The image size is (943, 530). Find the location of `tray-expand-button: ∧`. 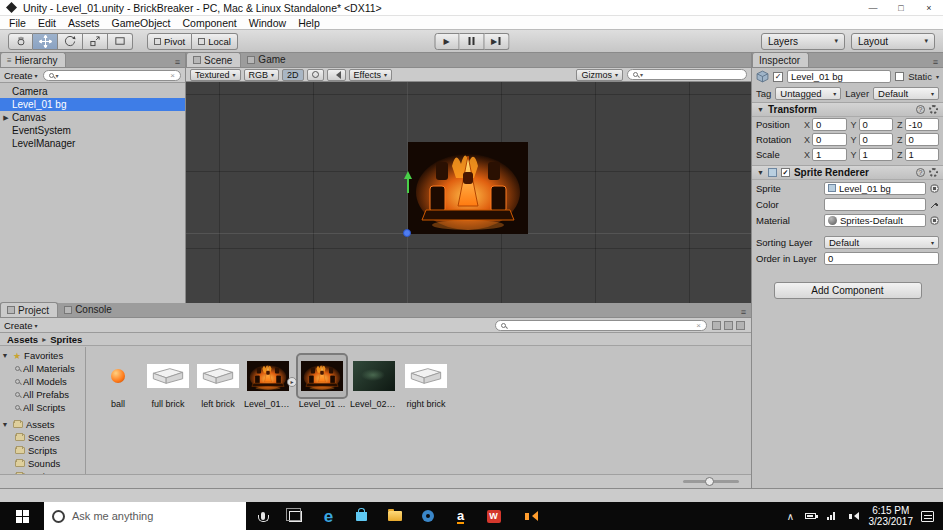

tray-expand-button: ∧ is located at coordinates (791, 516).